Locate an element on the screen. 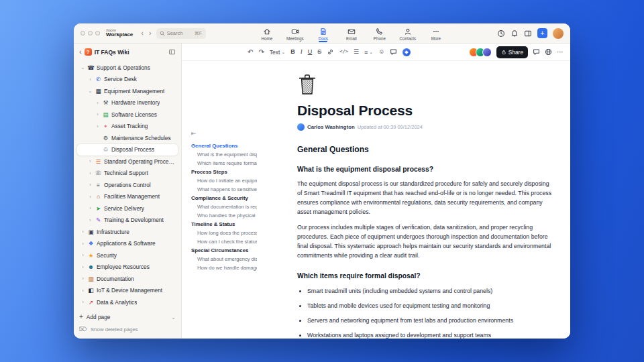  tree-item: › ≡ Operations Control is located at coordinates (127, 185).